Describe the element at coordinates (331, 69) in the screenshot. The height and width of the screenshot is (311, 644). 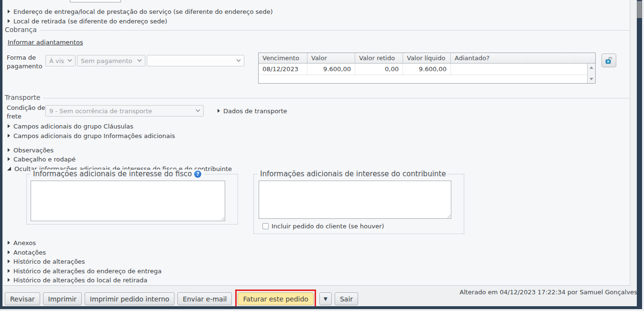
I see `cell-valor: 9.600,00` at that location.